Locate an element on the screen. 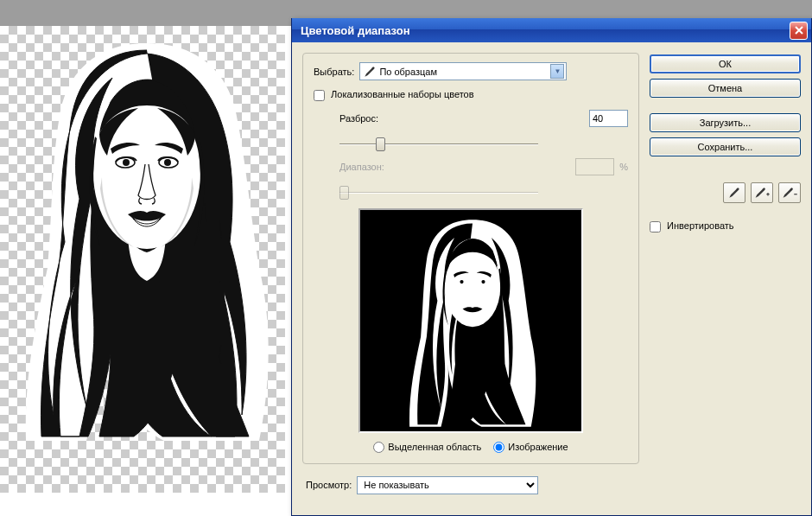 This screenshot has height=516, width=812. close-icon is located at coordinates (799, 30).